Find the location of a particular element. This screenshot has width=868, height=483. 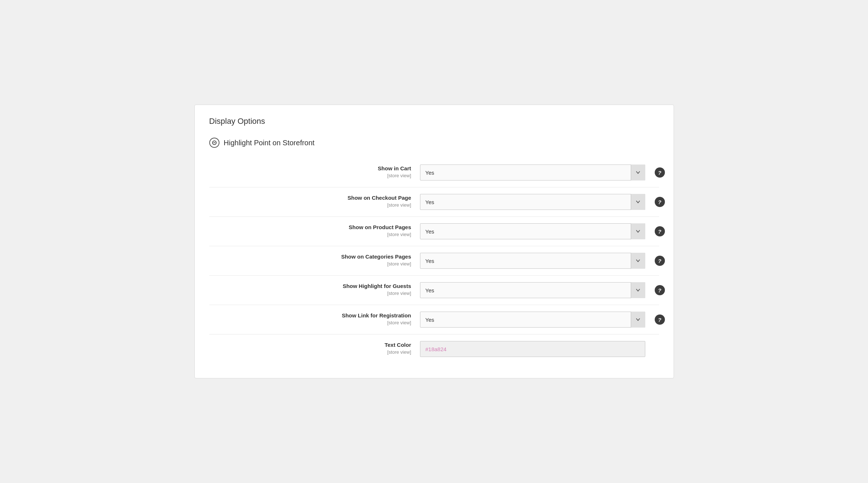

input-col-show-highlight-guests: Yes No is located at coordinates (540, 290).